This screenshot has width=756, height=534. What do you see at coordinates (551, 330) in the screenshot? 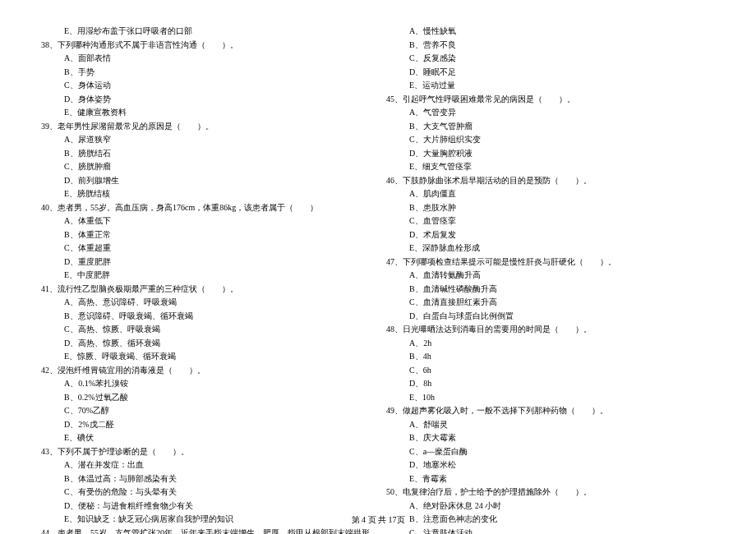
I see `q48-stem: 48、日光曝晒法达到消毒目的需要用的时间是（ ）。` at bounding box center [551, 330].